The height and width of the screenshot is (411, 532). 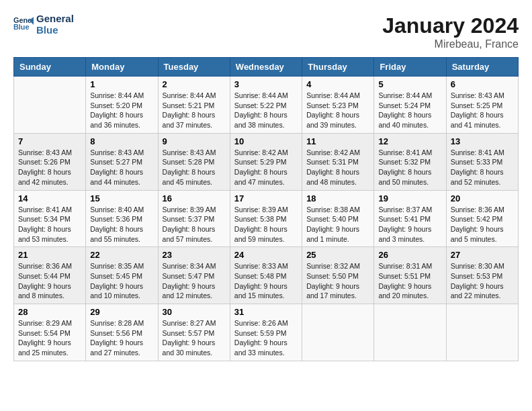 I want to click on day-info: Sunrise: 8:35 AM Sunset: 5:45 PM Dayligh…, so click(x=122, y=281).